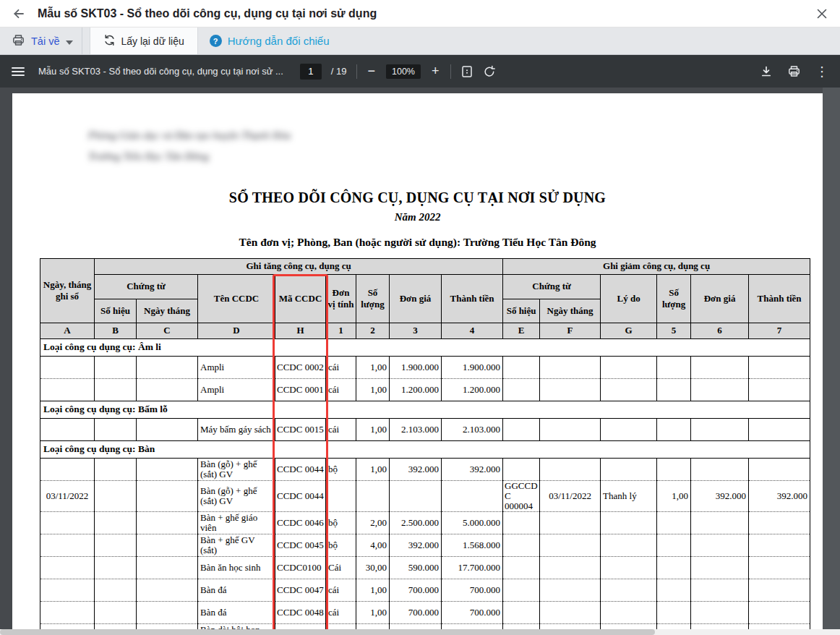  I want to click on comparison-guide-link: ? Hướng dẫn đối chiếu, so click(270, 41).